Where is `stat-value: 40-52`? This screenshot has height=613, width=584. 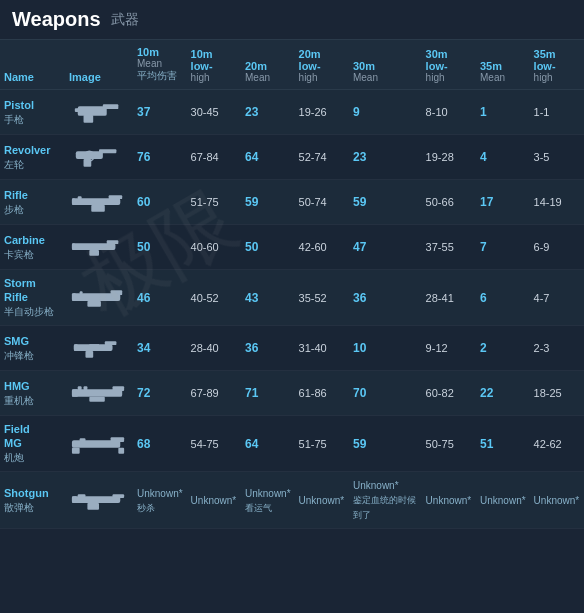
stat-value: 40-52 is located at coordinates (205, 298).